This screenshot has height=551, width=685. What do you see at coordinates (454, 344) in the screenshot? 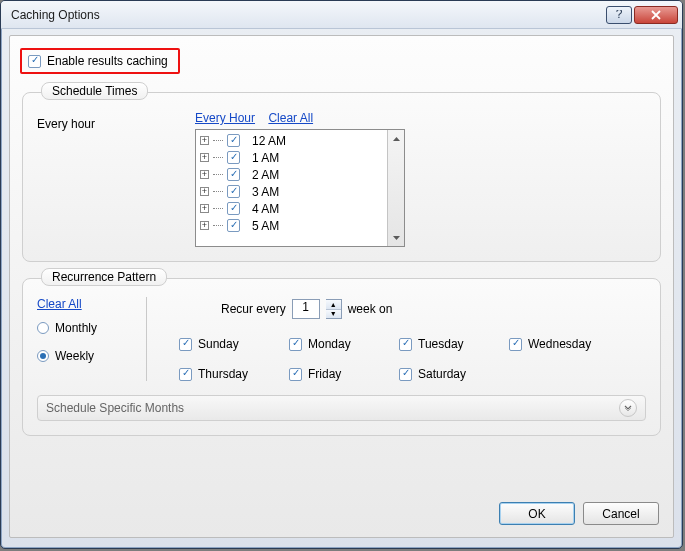
I see `day-tuesday: Tuesday` at bounding box center [454, 344].